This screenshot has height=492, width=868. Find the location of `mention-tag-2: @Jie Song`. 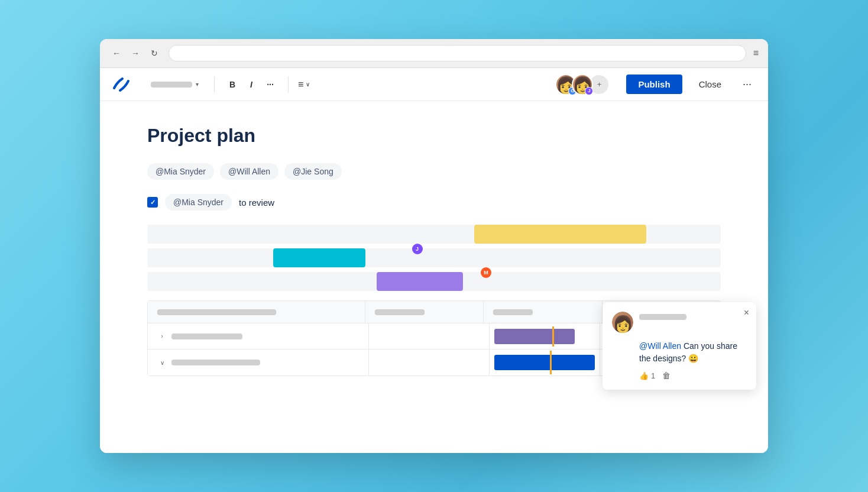

mention-tag-2: @Jie Song is located at coordinates (313, 171).